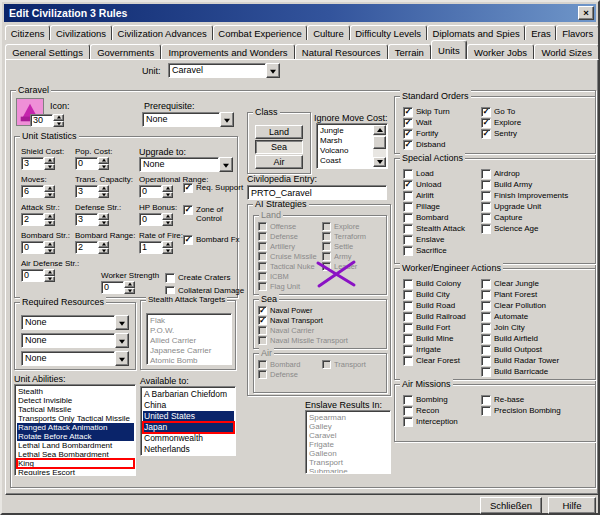 This screenshot has height=515, width=600. Describe the element at coordinates (328, 32) in the screenshot. I see `tab: Culture` at that location.